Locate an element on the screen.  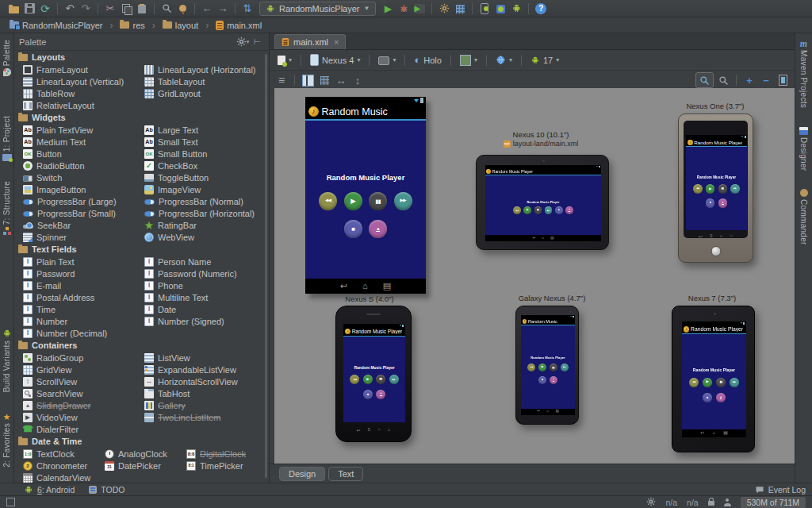
open-icon is located at coordinates (13, 9).